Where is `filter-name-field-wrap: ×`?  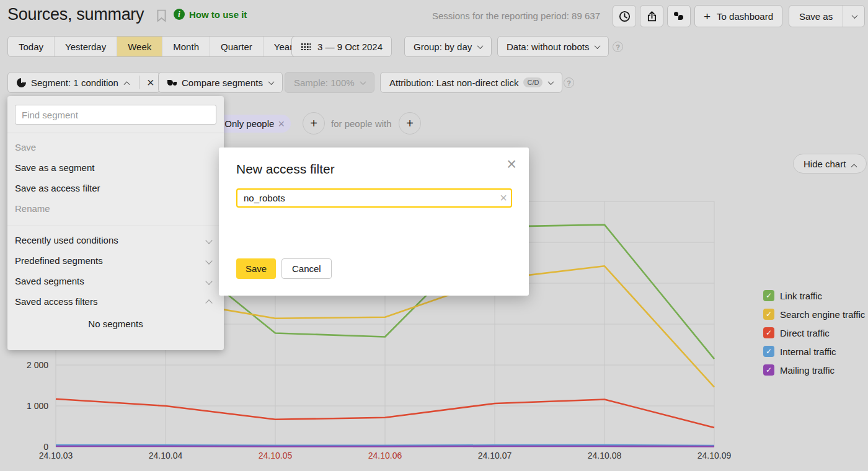 filter-name-field-wrap: × is located at coordinates (374, 198).